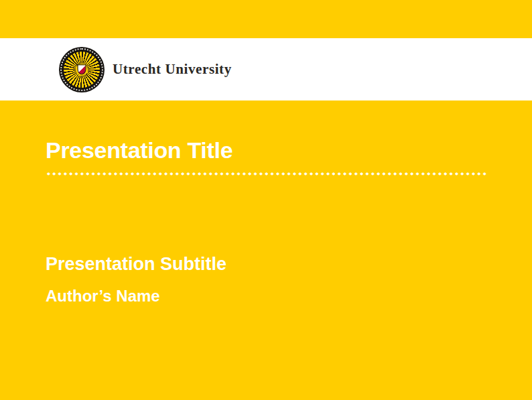 The height and width of the screenshot is (400, 532). Describe the element at coordinates (103, 296) in the screenshot. I see `author-name: Author’s Name` at that location.